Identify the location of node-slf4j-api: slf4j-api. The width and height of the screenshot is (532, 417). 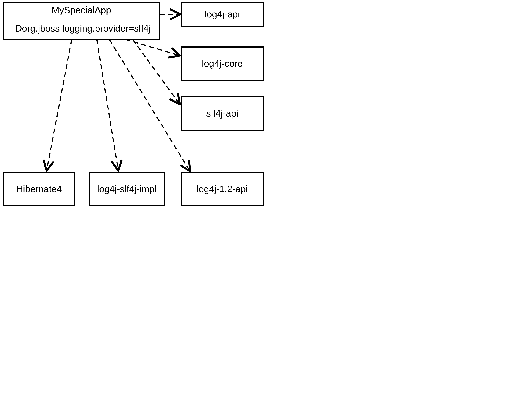
(222, 114).